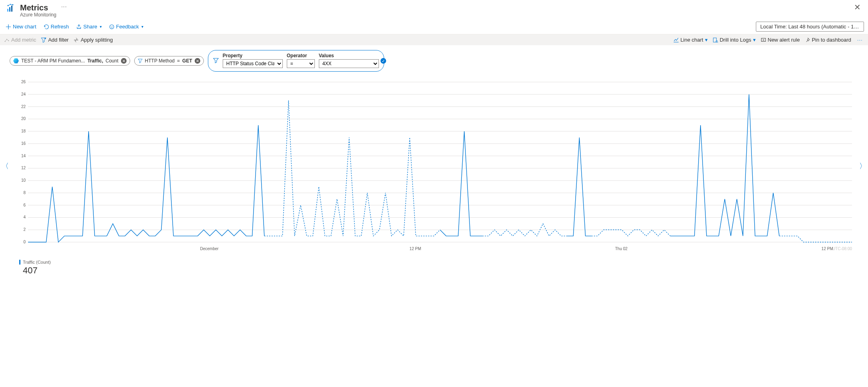 Image resolution: width=868 pixels, height=387 pixels. What do you see at coordinates (676, 40) in the screenshot?
I see `line-chart-icon` at bounding box center [676, 40].